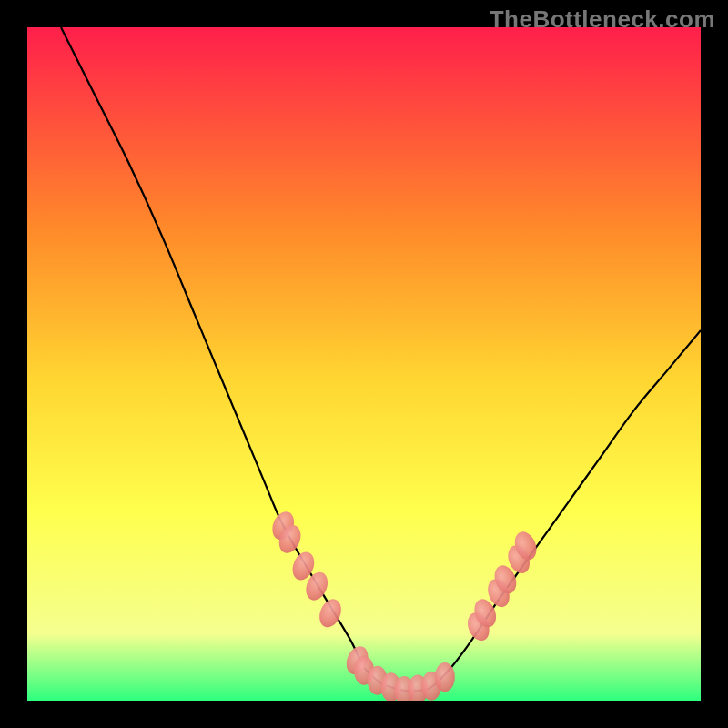 Image resolution: width=728 pixels, height=728 pixels. What do you see at coordinates (445, 677) in the screenshot?
I see `chart-marker` at bounding box center [445, 677].